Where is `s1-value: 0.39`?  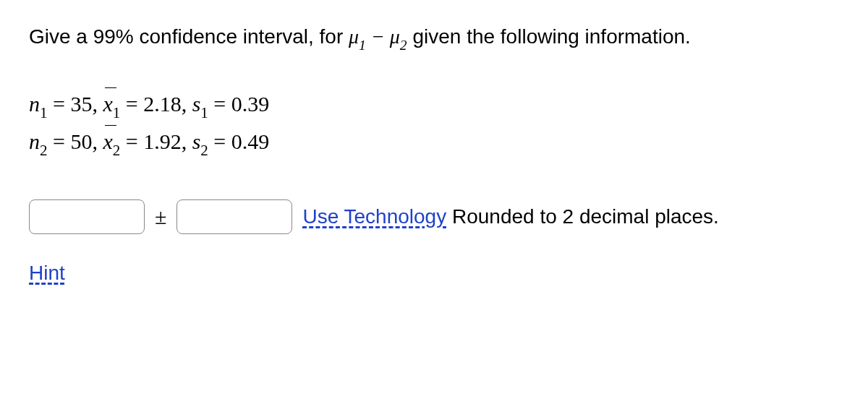 s1-value: 0.39 is located at coordinates (250, 104).